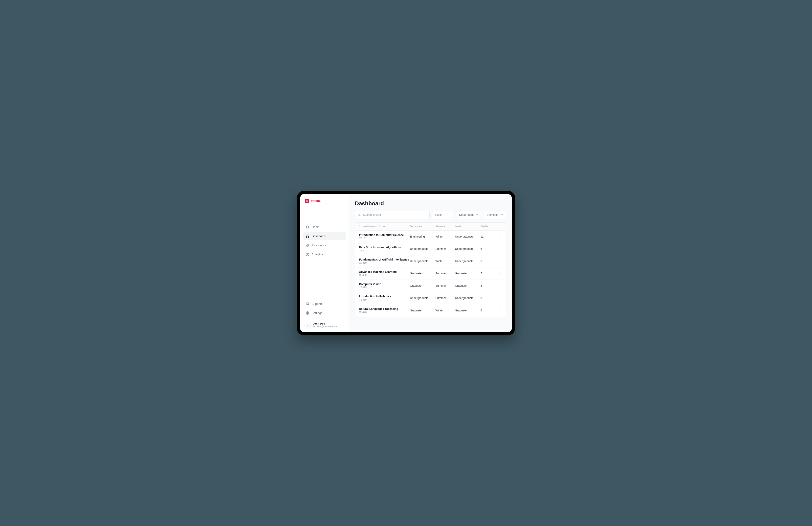  I want to click on search-icon, so click(360, 215).